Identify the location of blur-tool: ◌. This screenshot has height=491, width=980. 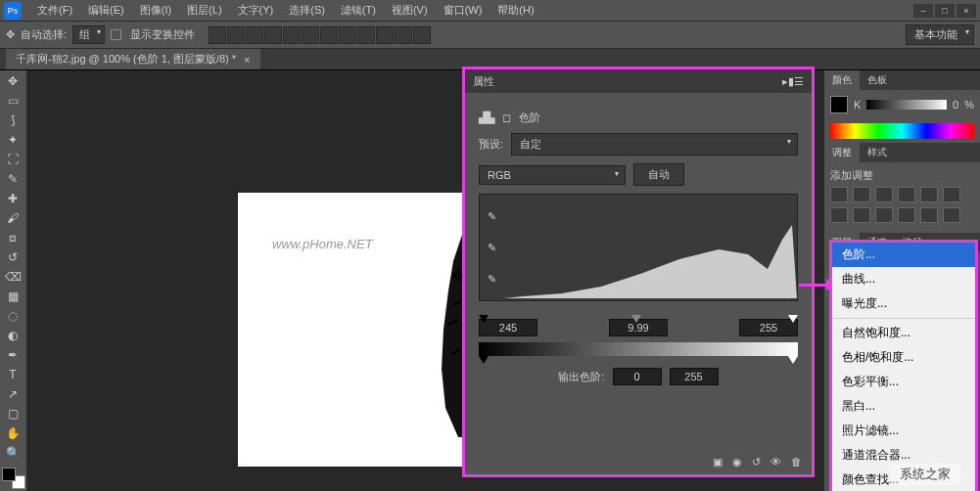
(13, 316).